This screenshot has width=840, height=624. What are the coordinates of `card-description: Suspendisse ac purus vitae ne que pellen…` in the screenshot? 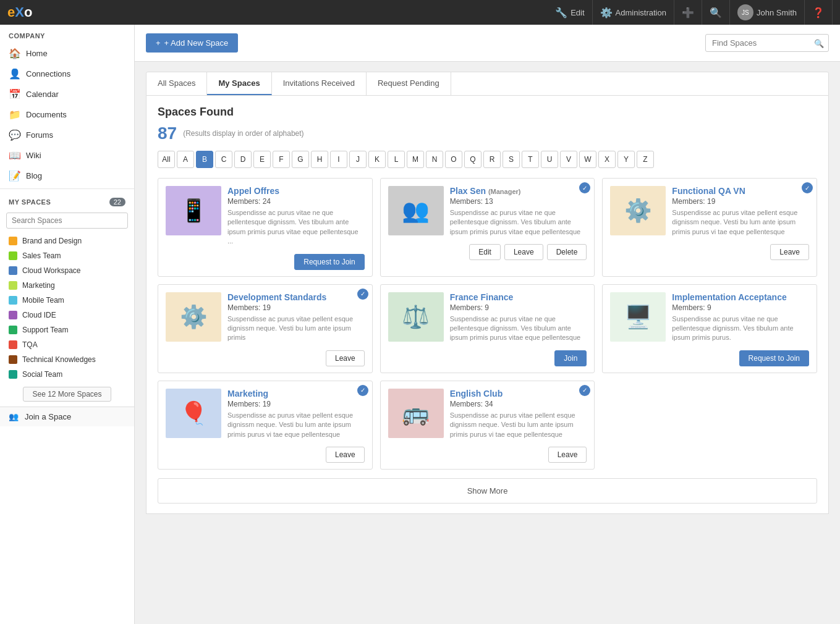 It's located at (296, 227).